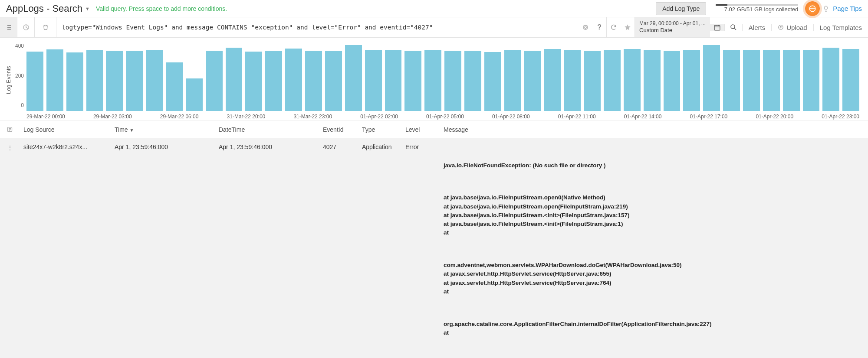 This screenshot has width=868, height=358. I want to click on clear-icon, so click(585, 27).